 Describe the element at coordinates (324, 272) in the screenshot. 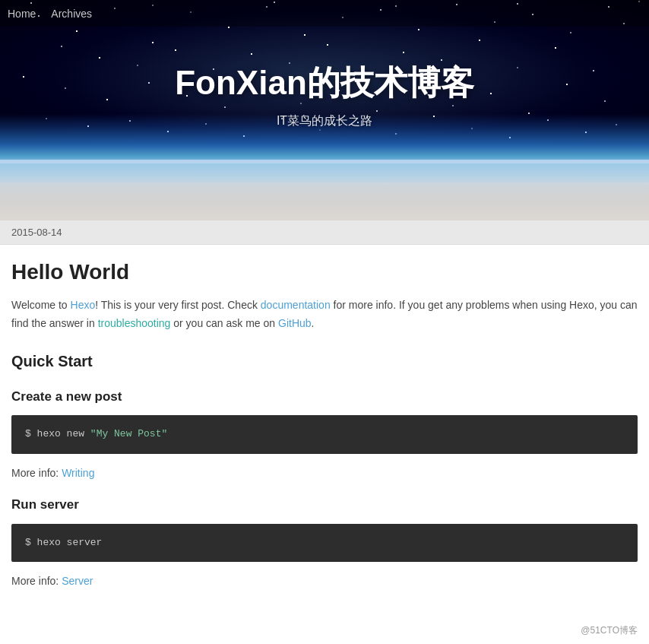

I see `post-title: Hello World` at that location.